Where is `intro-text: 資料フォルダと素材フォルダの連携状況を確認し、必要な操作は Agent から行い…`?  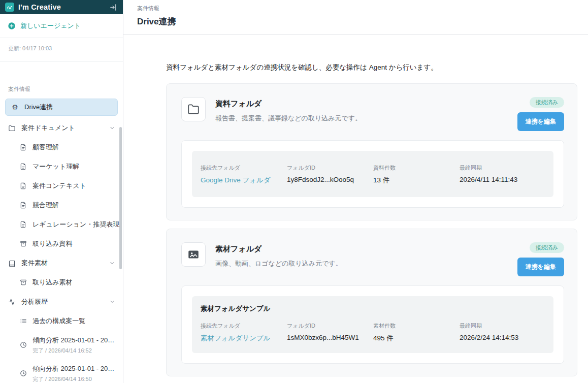 intro-text: 資料フォルダと素材フォルダの連携状況を確認し、必要な操作は Agent から行い… is located at coordinates (372, 68).